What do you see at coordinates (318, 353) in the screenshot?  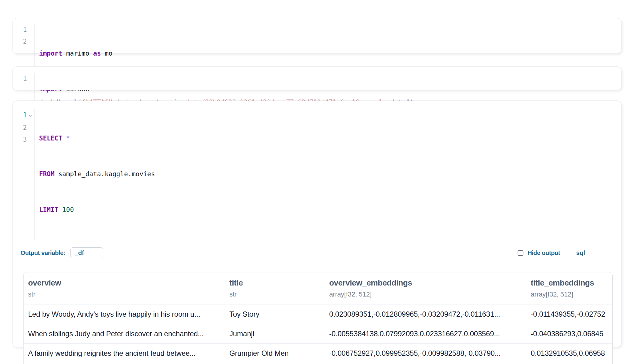 I see `table-row: A family wedding reignites the ancient f…` at bounding box center [318, 353].